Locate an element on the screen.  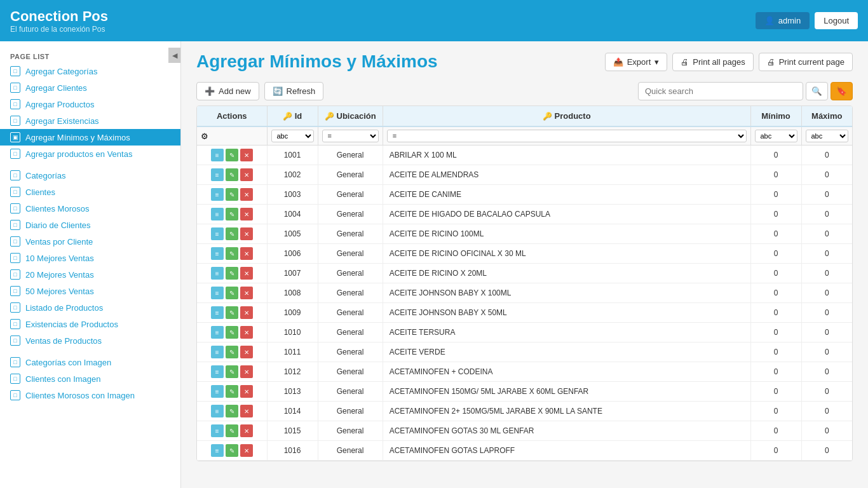
page-actions: 📤 Export ▾ 🖨 Print all pages 🖨 Print cur… is located at coordinates (729, 62).